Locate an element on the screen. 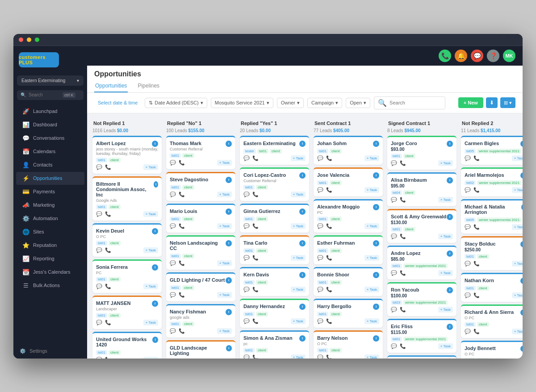 Image resolution: width=536 pixels, height=392 pixels. help-icon: ❓ is located at coordinates (493, 56).